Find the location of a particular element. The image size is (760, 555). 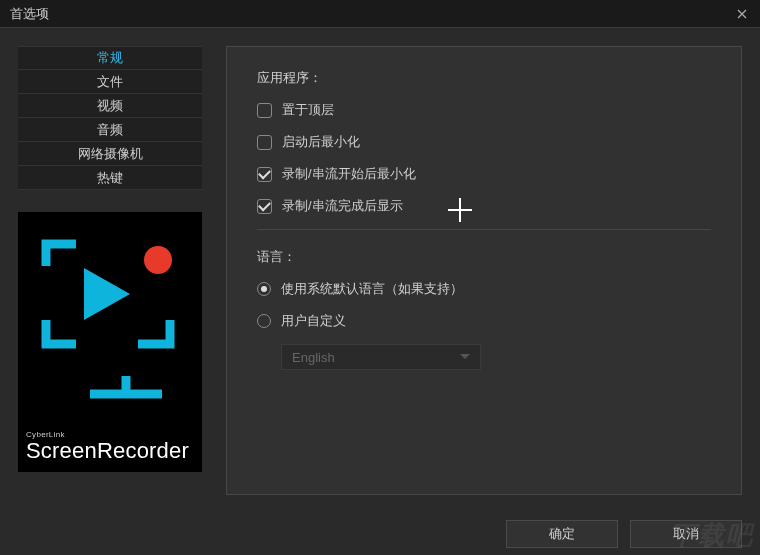

checkbox-label: 启动后最小化 is located at coordinates (321, 142).